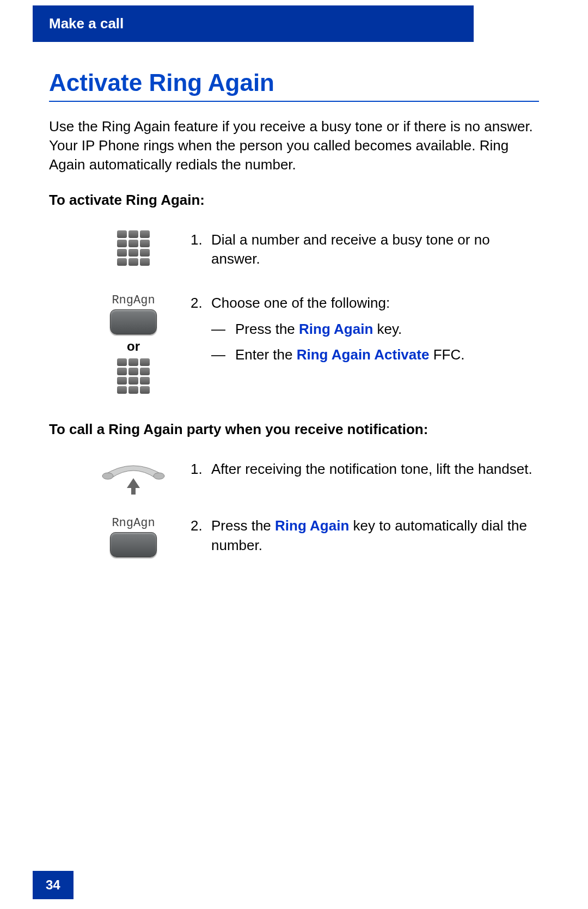 This screenshot has height=909, width=588. What do you see at coordinates (375, 249) in the screenshot?
I see `step1-body: Dial a number and receive a busy tone or…` at bounding box center [375, 249].